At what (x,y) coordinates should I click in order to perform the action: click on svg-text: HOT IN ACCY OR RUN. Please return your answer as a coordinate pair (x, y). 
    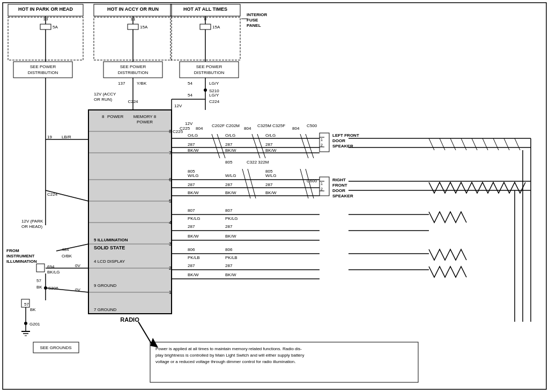
    Looking at the image, I should click on (133, 9).